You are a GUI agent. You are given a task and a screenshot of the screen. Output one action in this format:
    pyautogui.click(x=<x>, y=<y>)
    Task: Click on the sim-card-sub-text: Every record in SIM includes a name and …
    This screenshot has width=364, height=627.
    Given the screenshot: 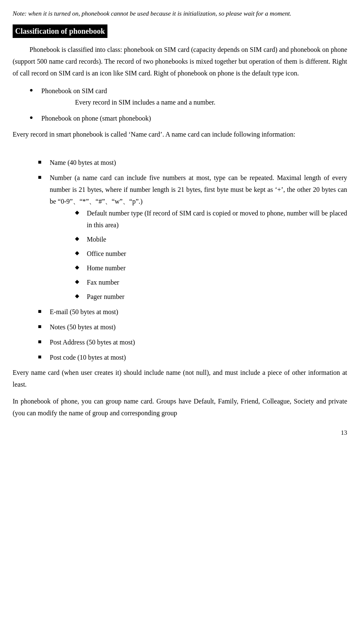 What is the action you would take?
    pyautogui.click(x=211, y=102)
    